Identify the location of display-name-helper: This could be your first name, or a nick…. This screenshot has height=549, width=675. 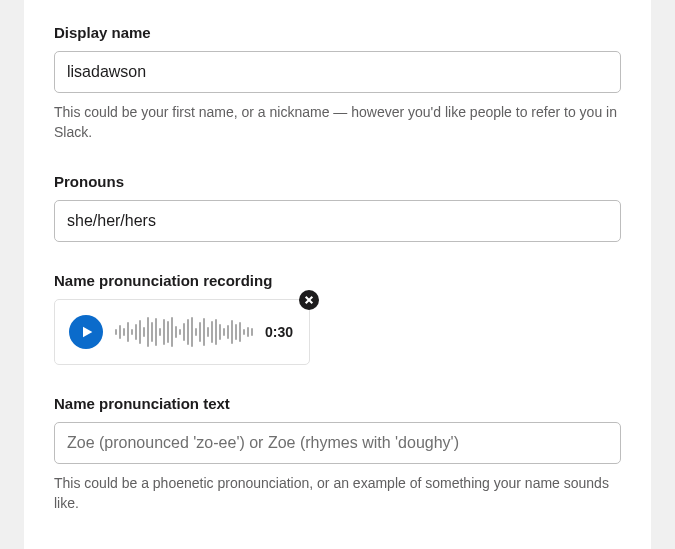
(338, 122).